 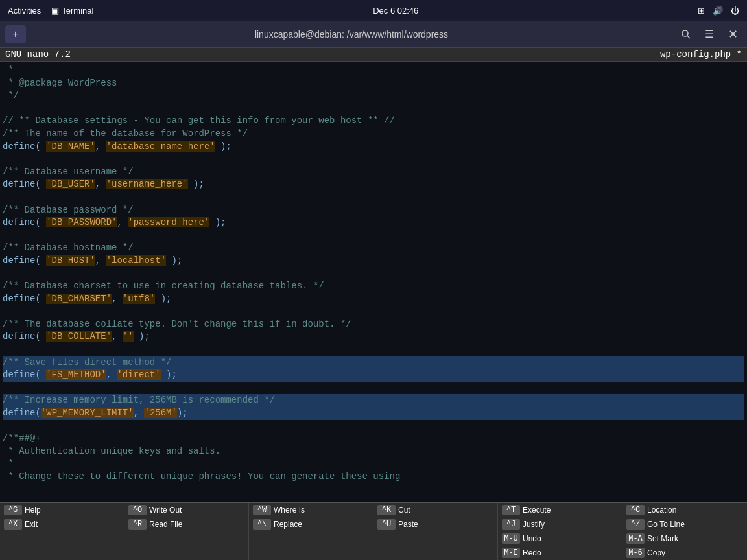 What do you see at coordinates (73, 10) in the screenshot?
I see `terminal-menu-item: ▣ Terminal` at bounding box center [73, 10].